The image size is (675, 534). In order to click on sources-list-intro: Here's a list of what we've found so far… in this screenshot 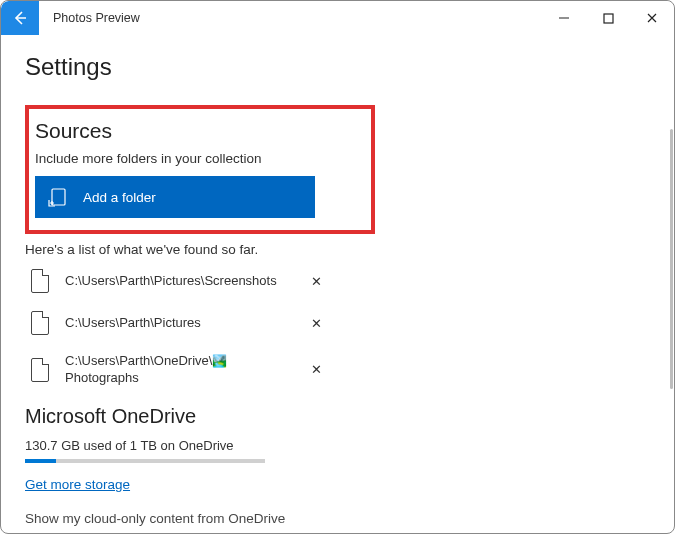, I will do `click(338, 250)`.